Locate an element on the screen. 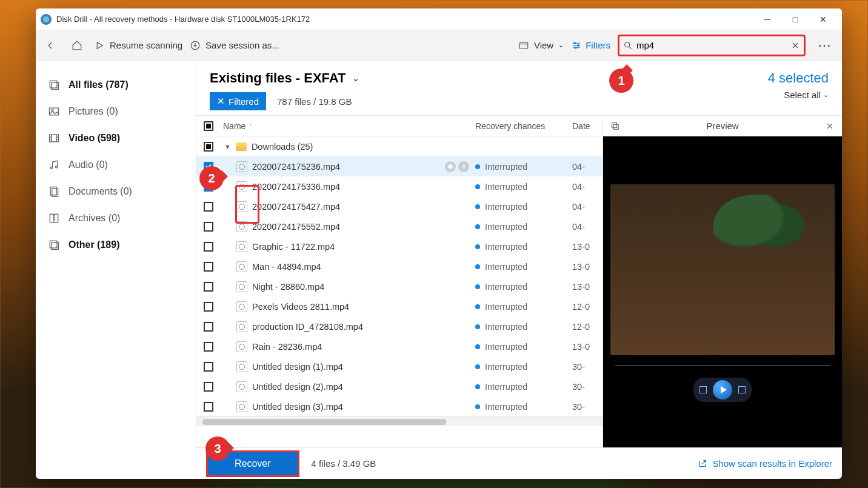 The width and height of the screenshot is (868, 488). sidebar-item-video: Video (598) is located at coordinates (116, 138).